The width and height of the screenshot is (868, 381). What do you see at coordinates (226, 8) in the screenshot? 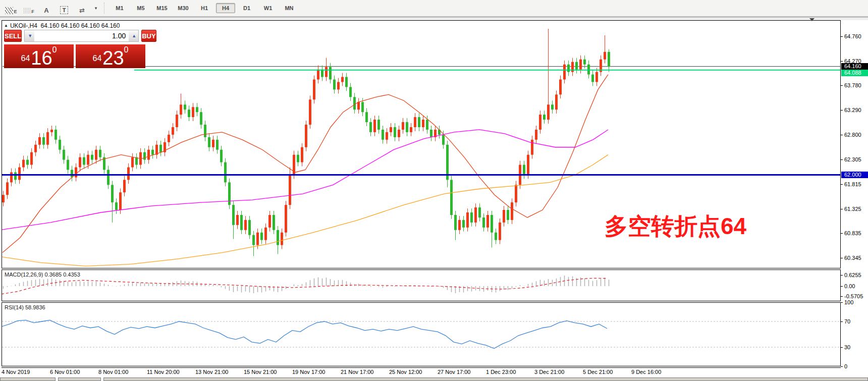
I see `timeframe-button-h4: H4` at bounding box center [226, 8].